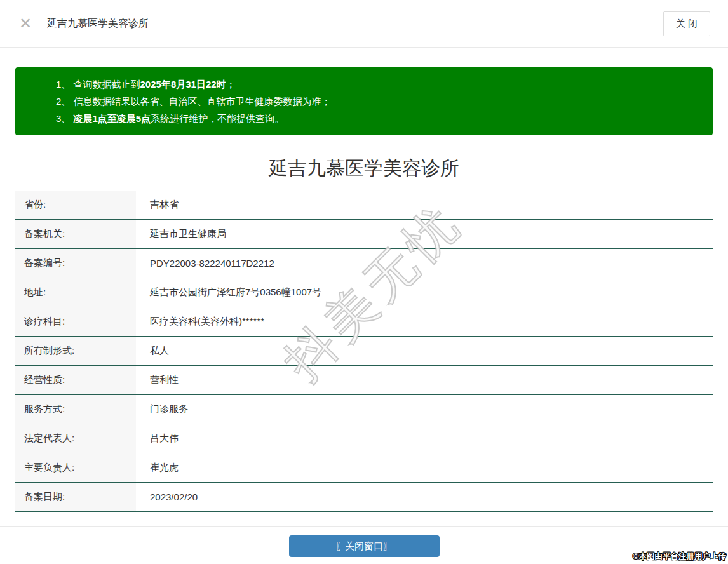  What do you see at coordinates (76, 321) in the screenshot?
I see `row-label: 诊疗科目:` at bounding box center [76, 321].